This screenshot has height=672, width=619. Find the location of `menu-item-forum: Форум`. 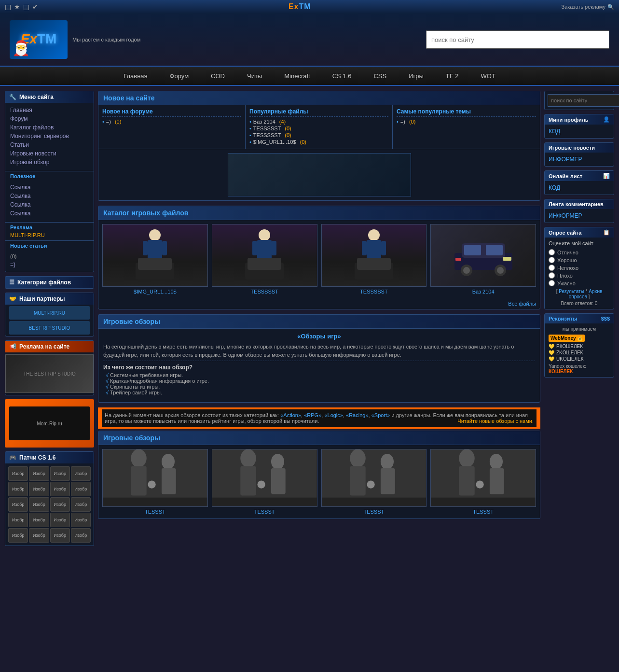

menu-item-forum: Форум is located at coordinates (49, 119).